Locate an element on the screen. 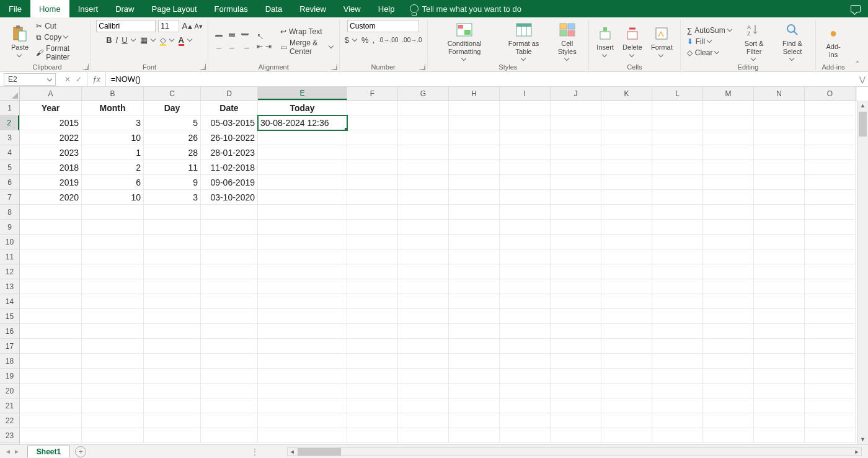  column-header: I is located at coordinates (525, 93).